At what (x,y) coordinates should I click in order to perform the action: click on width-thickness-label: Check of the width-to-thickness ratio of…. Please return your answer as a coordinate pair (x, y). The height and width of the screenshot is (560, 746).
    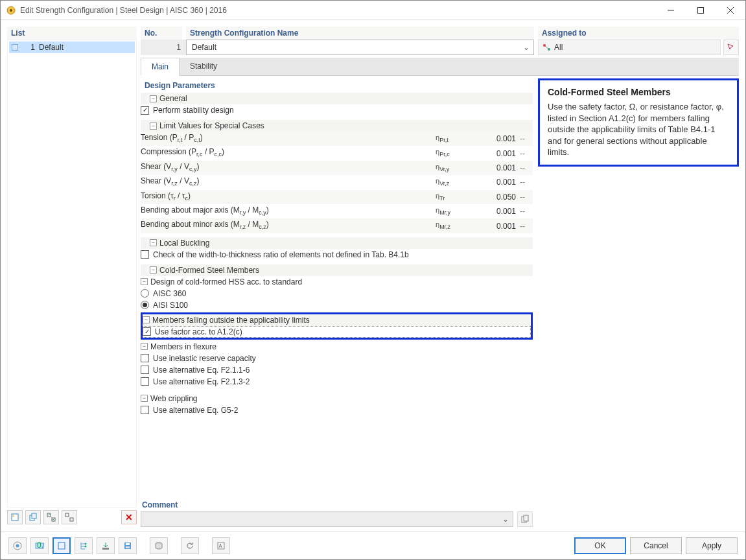
    Looking at the image, I should click on (343, 255).